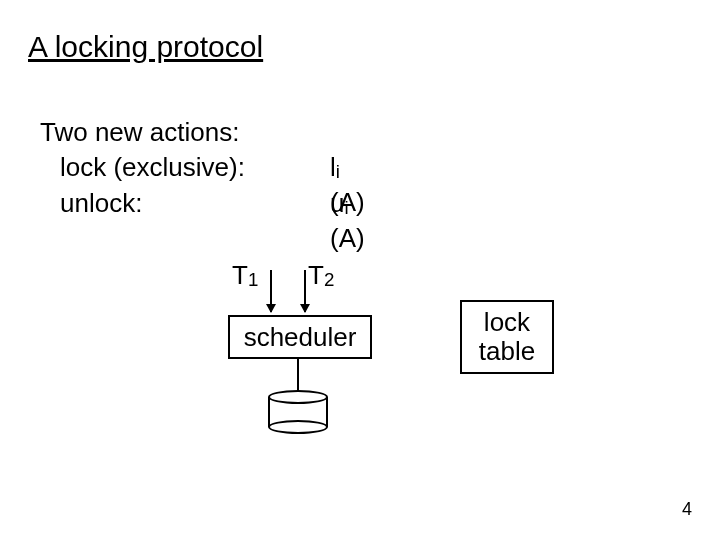 This screenshot has width=720, height=540. Describe the element at coordinates (507, 337) in the screenshot. I see `lock-table-box: lock table` at that location.